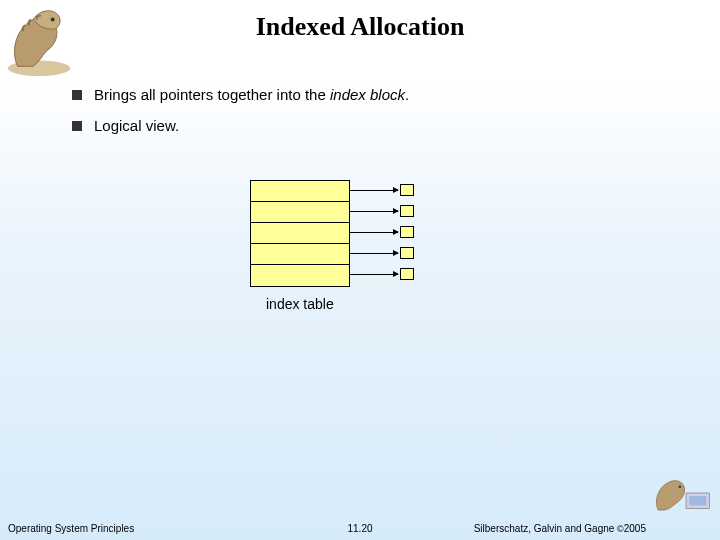 The height and width of the screenshot is (540, 720). Describe the element at coordinates (376, 117) in the screenshot. I see `content-area: Brings all pointers together into the in…` at that location.